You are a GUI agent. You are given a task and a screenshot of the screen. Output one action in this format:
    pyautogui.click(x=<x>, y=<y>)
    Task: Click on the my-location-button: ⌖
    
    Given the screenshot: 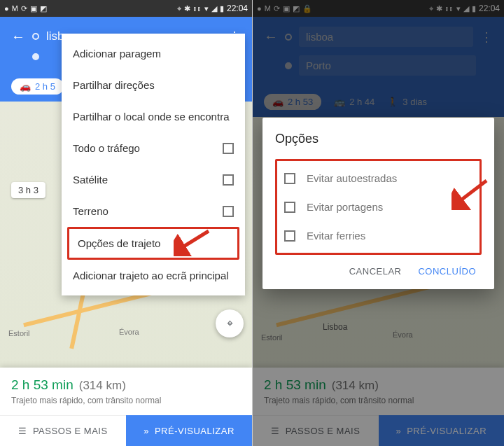 What is the action you would take?
    pyautogui.click(x=230, y=323)
    